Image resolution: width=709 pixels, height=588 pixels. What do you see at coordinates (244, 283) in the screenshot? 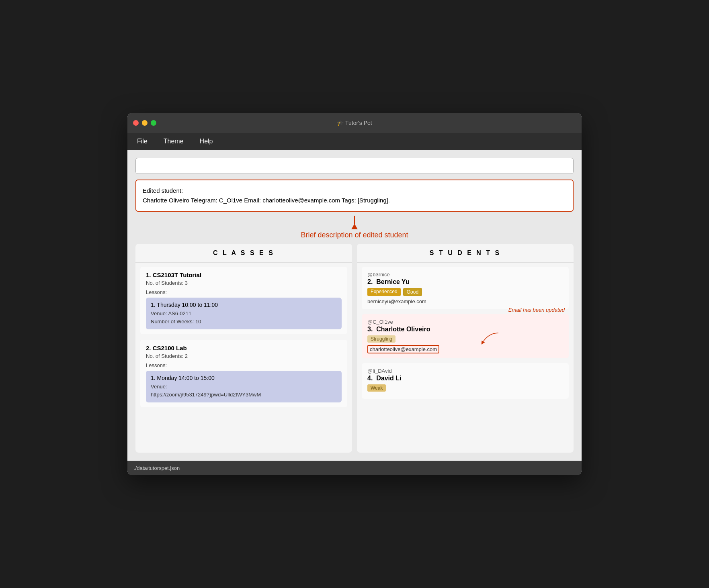
I see `class-students-1: No. of Students: 3` at bounding box center [244, 283].